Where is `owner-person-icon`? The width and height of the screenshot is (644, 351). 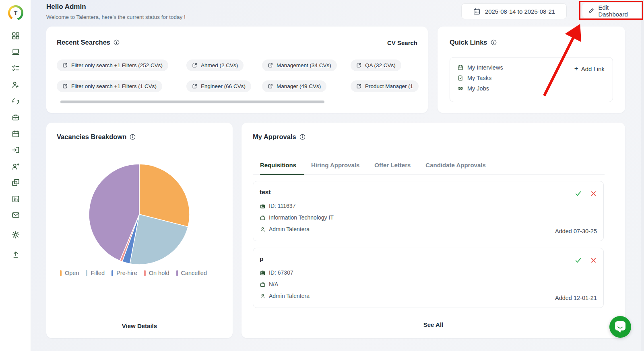
owner-person-icon is located at coordinates (262, 296).